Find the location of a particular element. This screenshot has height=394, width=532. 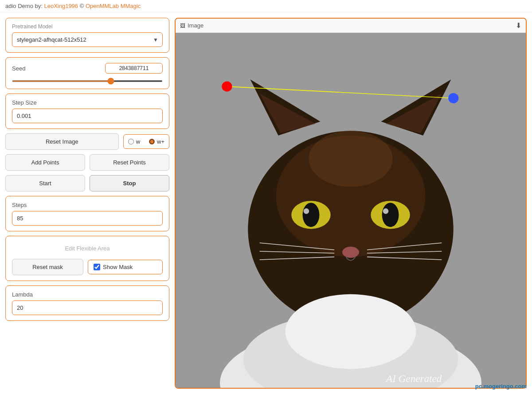

show-mask-text: Show Mask is located at coordinates (118, 267).